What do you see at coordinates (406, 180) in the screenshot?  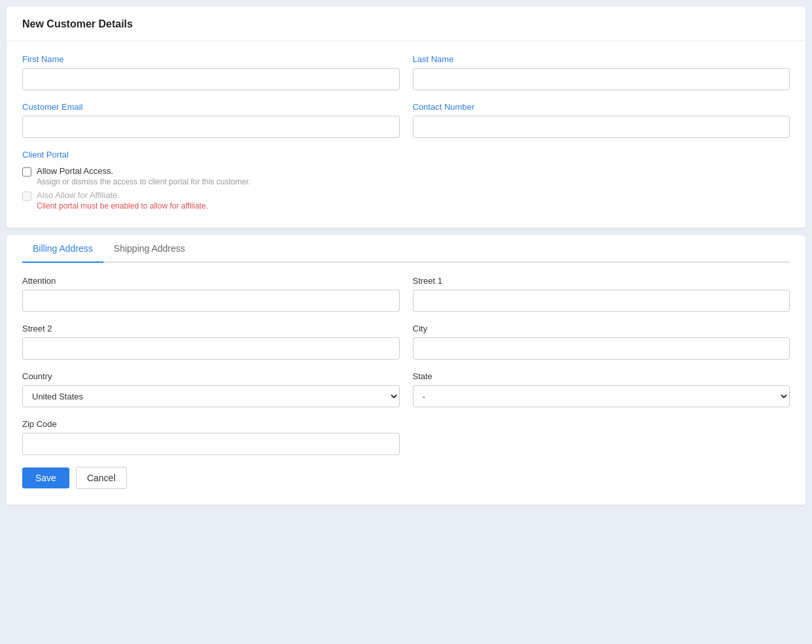 I see `client-portal-section: Client Portal Allow Portal Access. Assig…` at bounding box center [406, 180].